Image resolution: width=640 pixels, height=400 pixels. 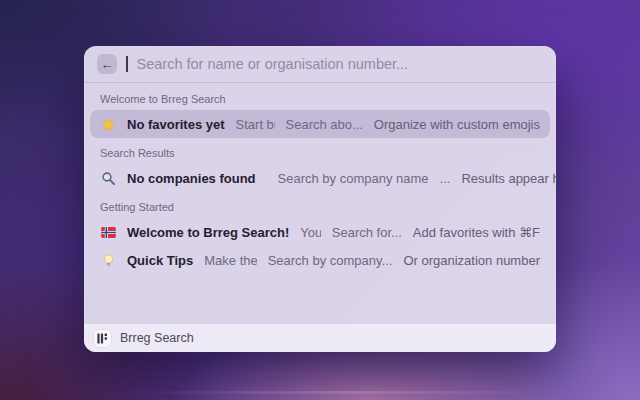 What do you see at coordinates (446, 178) in the screenshot?
I see `item-accessory: ...` at bounding box center [446, 178].